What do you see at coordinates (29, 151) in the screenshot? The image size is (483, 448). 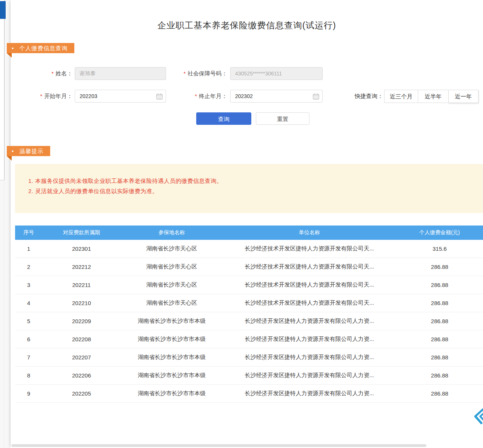 I see `section-badge-tips: •温馨提示` at bounding box center [29, 151].